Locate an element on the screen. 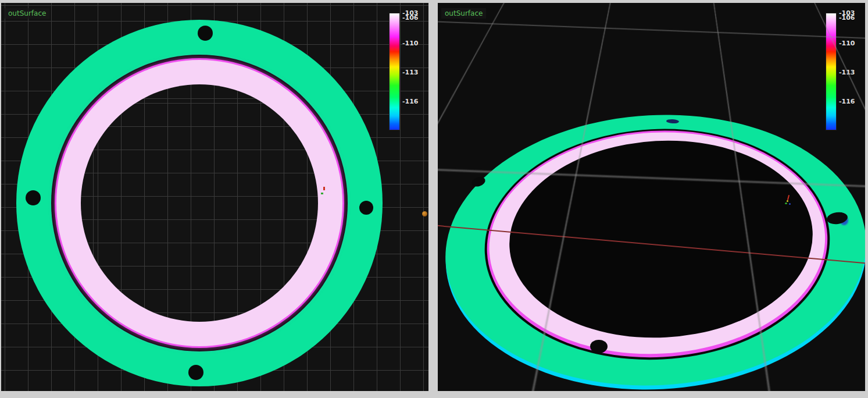 This screenshot has width=868, height=398. axis-dot-yellow is located at coordinates (787, 201).